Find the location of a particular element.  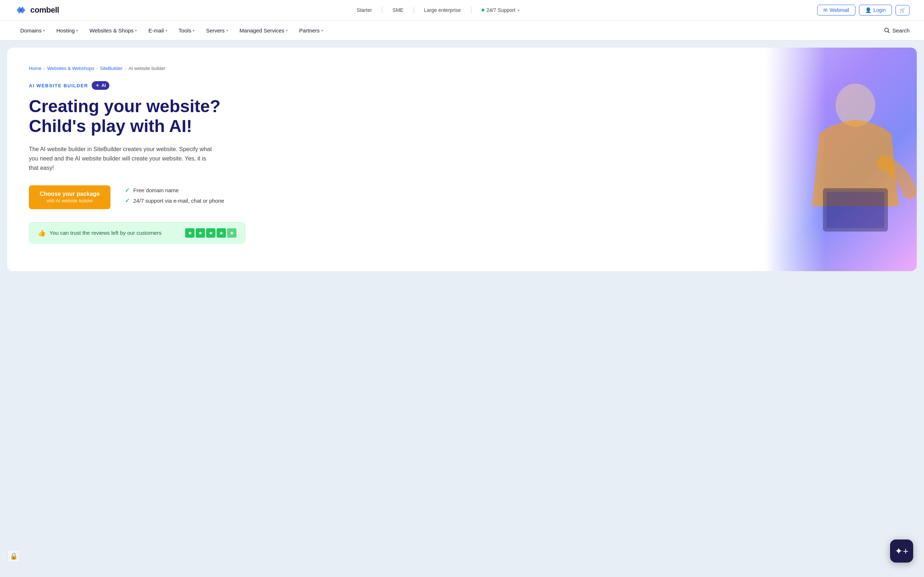

reviews-text: You can trust the reviews left by our cu… is located at coordinates (105, 233).